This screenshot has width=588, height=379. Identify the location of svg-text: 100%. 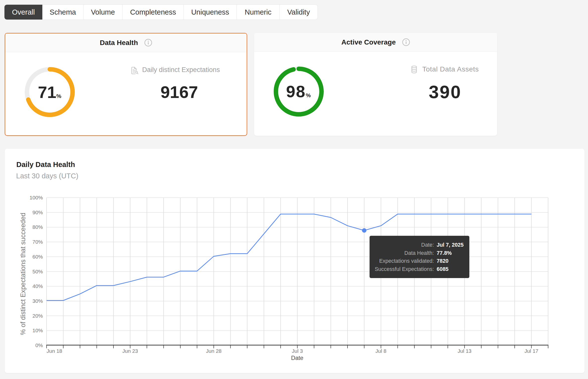
(36, 197).